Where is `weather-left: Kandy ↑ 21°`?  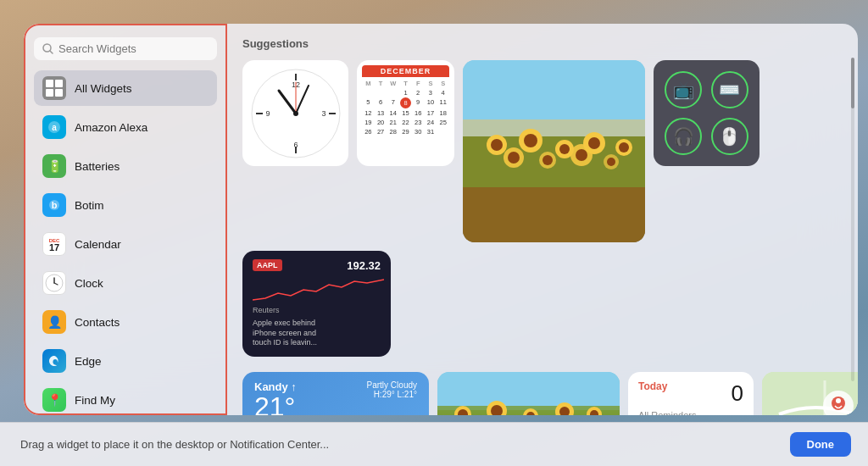
weather-left: Kandy ↑ 21° is located at coordinates (275, 398).